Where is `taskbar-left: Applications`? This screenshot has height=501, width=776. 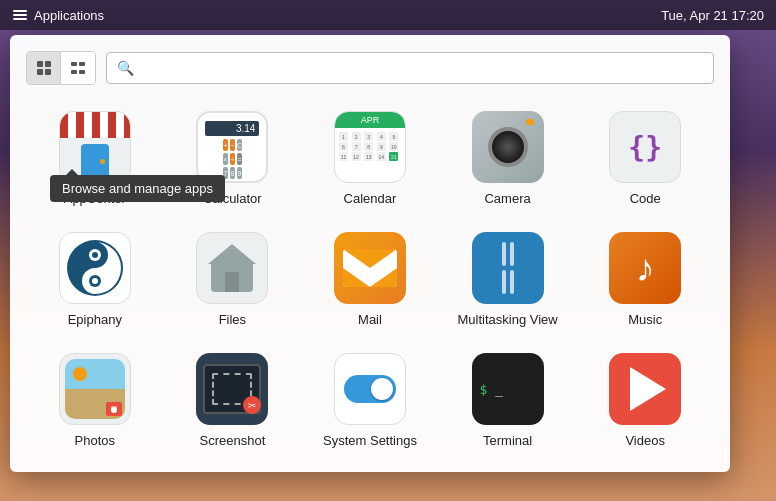
taskbar-left: Applications is located at coordinates (58, 15).